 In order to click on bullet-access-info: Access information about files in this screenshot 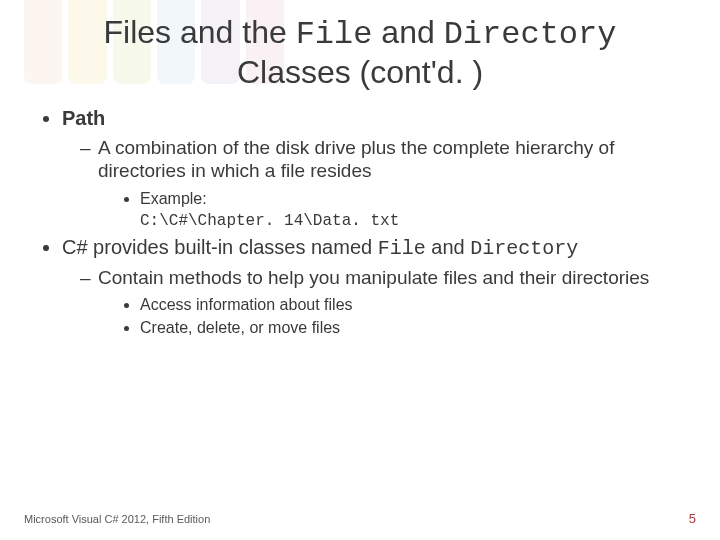, I will do `click(415, 306)`.